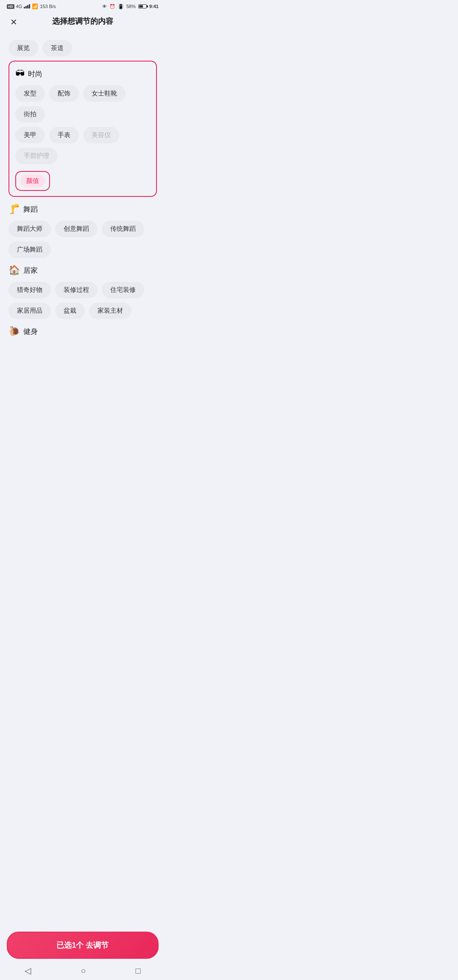 The height and width of the screenshot is (980, 458). Describe the element at coordinates (83, 6) in the screenshot. I see `status-bar: HD 4G 📶 153 B/s 👁 ⏰ 📳 58% 9:41` at that location.